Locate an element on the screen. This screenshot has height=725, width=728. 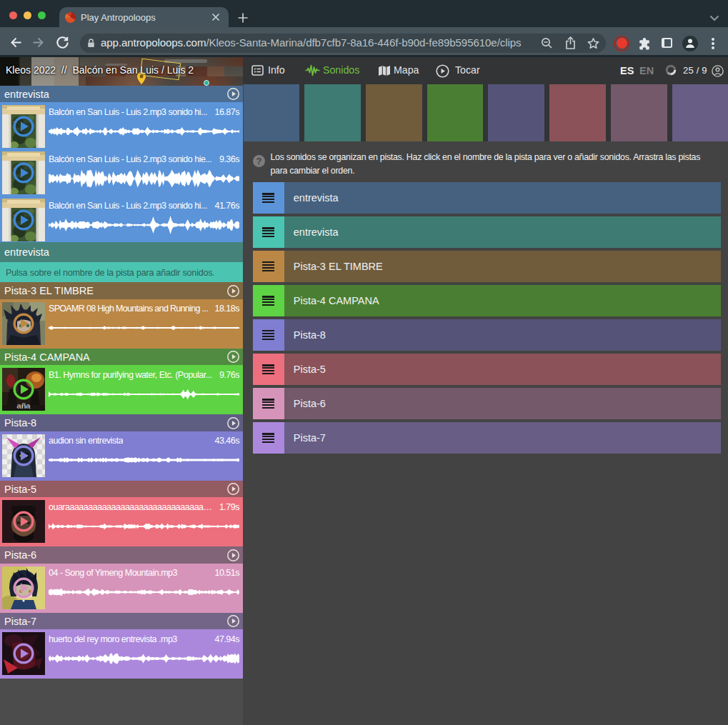
svg-text: aña is located at coordinates (24, 406).